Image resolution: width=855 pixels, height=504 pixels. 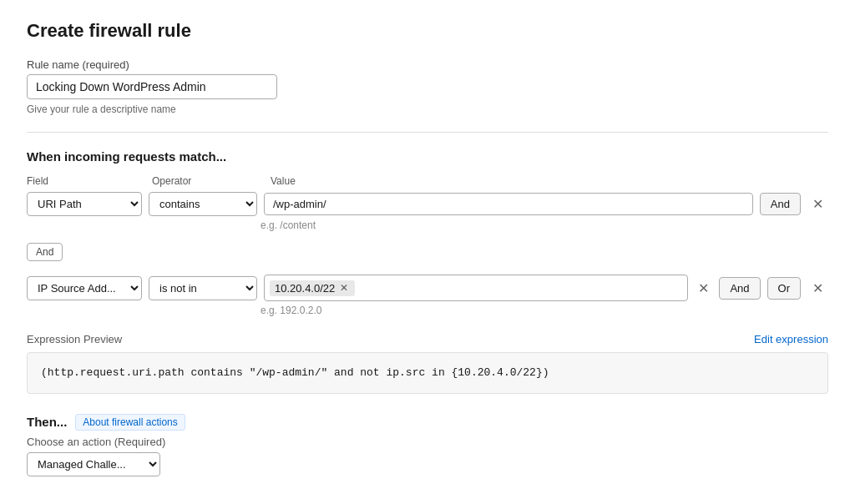 What do you see at coordinates (428, 181) in the screenshot?
I see `filter-headers: Field Operator Value` at bounding box center [428, 181].